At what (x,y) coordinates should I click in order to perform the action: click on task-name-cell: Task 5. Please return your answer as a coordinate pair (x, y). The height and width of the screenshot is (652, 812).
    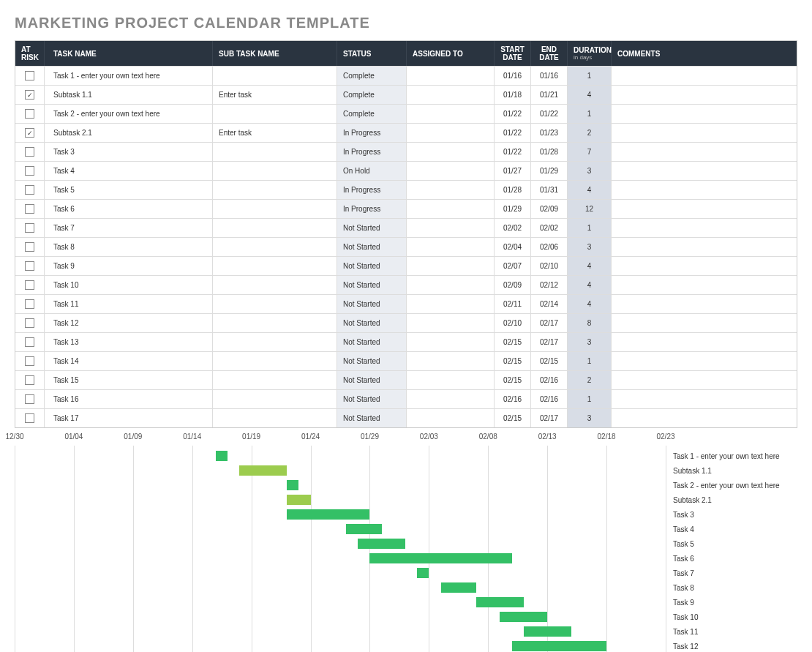
    Looking at the image, I should click on (129, 190).